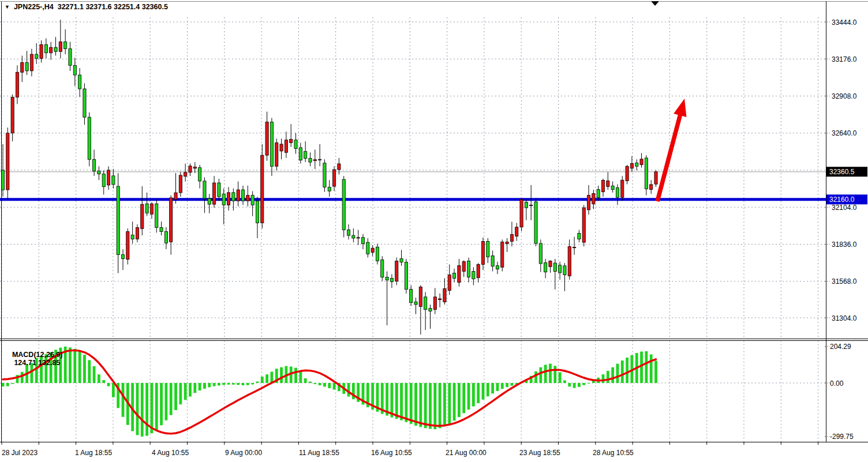  What do you see at coordinates (87, 7) in the screenshot?
I see `chart-title: ▼ JPN225-,H4 32271.1 32371.6 32251.4 323…` at bounding box center [87, 7].